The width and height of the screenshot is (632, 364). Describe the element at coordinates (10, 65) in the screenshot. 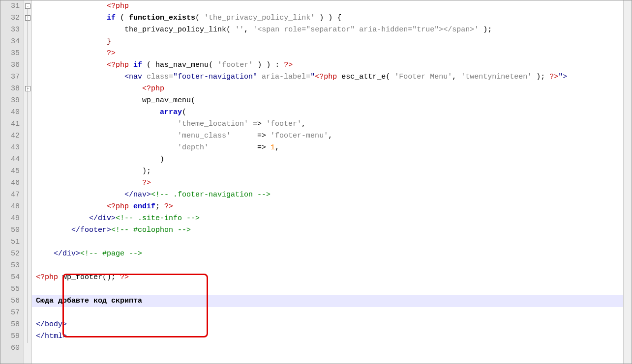

I see `line-number: 36` at that location.